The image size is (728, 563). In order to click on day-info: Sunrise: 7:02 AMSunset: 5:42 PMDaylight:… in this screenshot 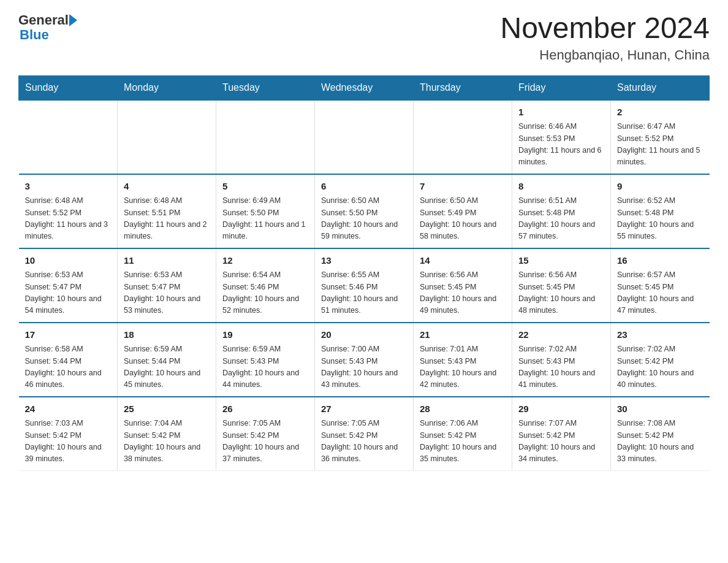, I will do `click(661, 367)`.